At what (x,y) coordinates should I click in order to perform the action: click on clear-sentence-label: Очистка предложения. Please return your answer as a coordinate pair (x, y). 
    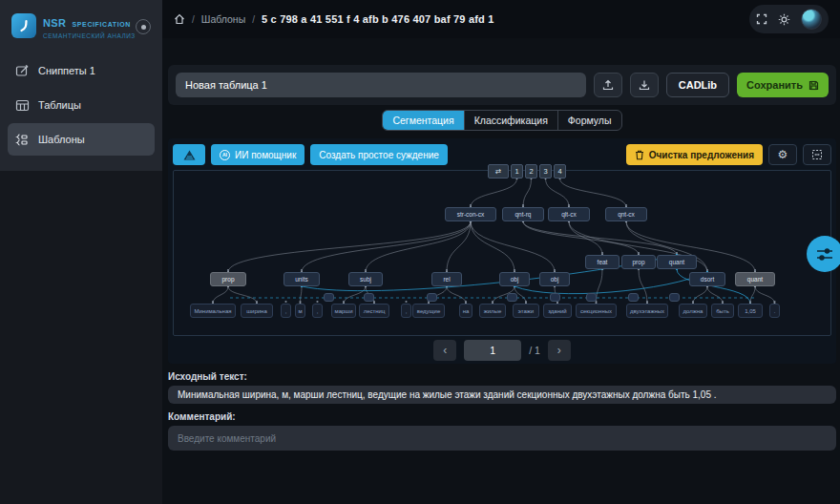
    Looking at the image, I should click on (702, 155).